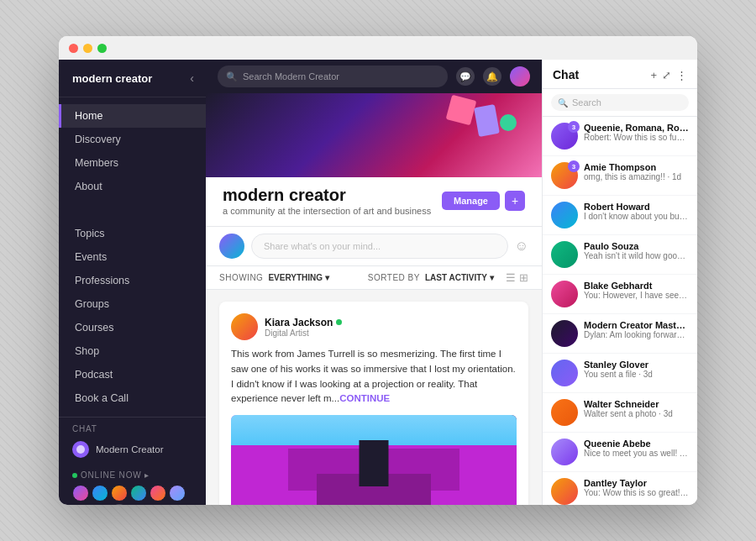 This screenshot has width=756, height=541. Describe the element at coordinates (327, 201) in the screenshot. I see `community-info: modern creator a community at the inters…` at that location.